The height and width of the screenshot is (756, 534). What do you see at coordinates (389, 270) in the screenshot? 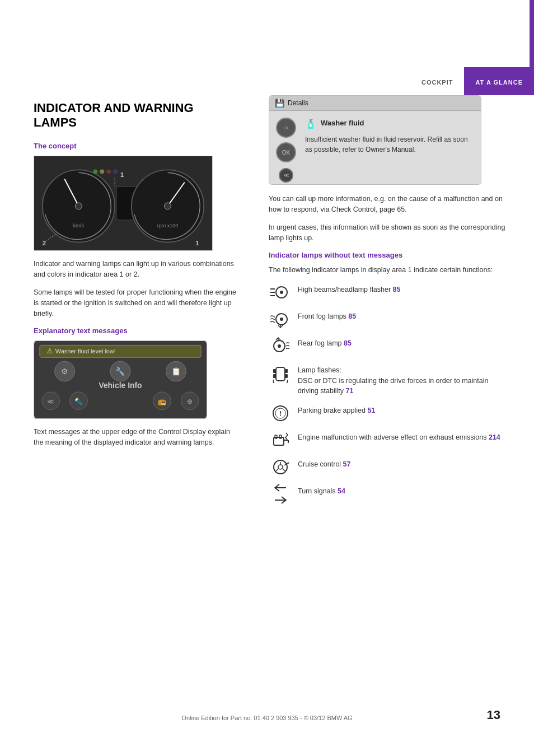
I see `indicator-subtext: The following indicator lamps in display…` at bounding box center [389, 270].